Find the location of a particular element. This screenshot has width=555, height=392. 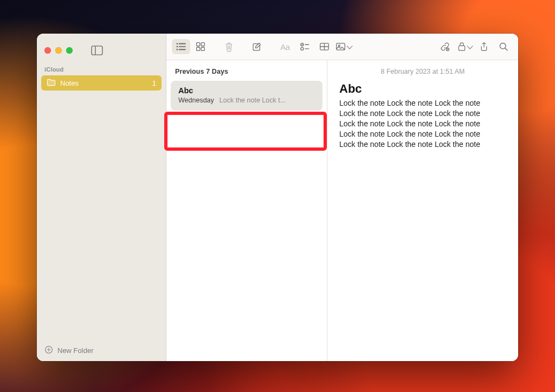

sidebar-section-label: iCloud is located at coordinates (101, 67).